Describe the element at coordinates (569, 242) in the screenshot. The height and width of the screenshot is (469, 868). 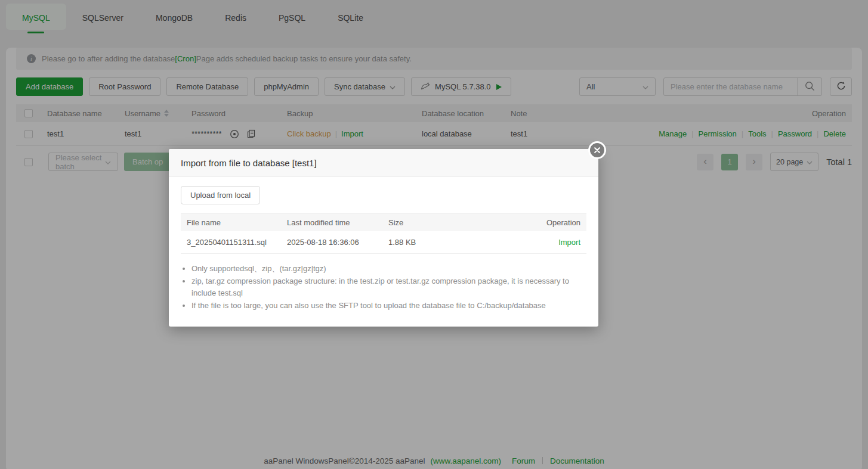
I see `file-import-link: Import` at that location.